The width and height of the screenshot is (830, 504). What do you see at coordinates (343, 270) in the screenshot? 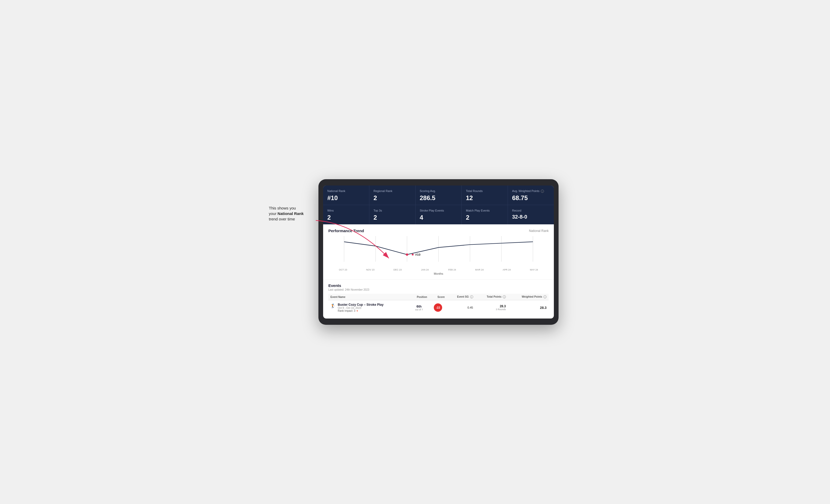
I see `x-label-oct23: OCT 23` at bounding box center [343, 270].